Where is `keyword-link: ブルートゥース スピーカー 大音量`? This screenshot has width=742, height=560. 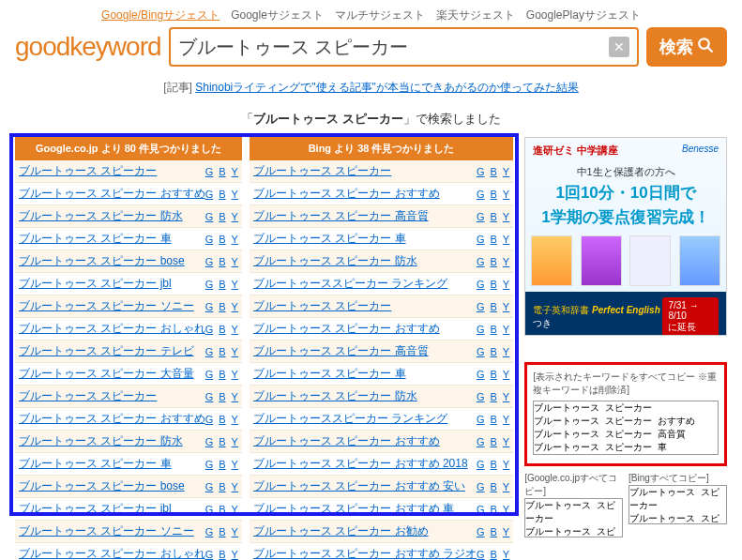
keyword-link: ブルートゥース スピーカー 大音量 is located at coordinates (113, 373).